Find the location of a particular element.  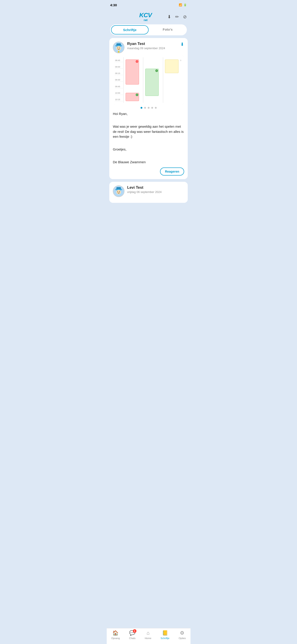

time-slot: 09:45 is located at coordinates (119, 86).